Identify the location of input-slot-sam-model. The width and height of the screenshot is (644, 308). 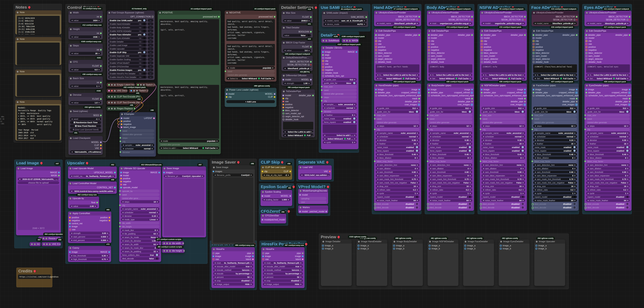
(534, 56).